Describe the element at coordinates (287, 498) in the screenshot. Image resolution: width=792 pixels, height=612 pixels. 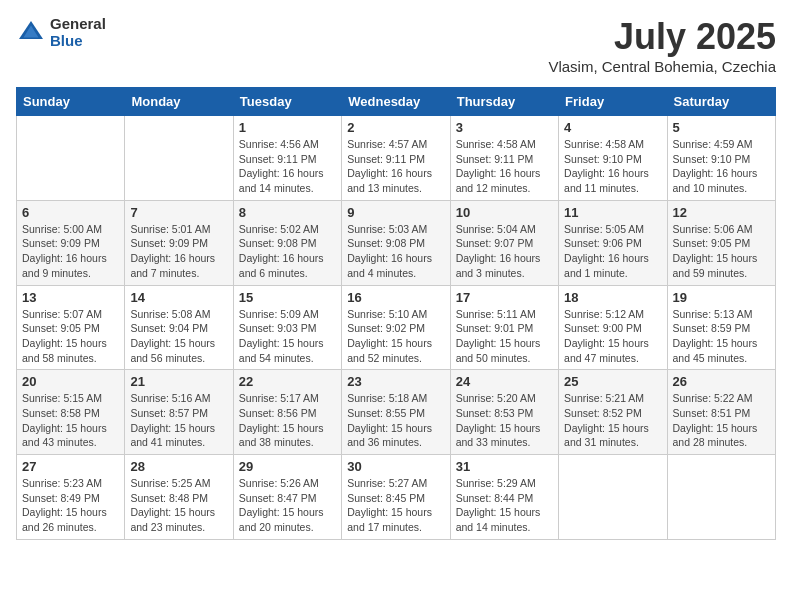
I see `calendar-cell: 29Sunrise: 5:26 AM Sunset: 8:47 PM Dayli…` at that location.